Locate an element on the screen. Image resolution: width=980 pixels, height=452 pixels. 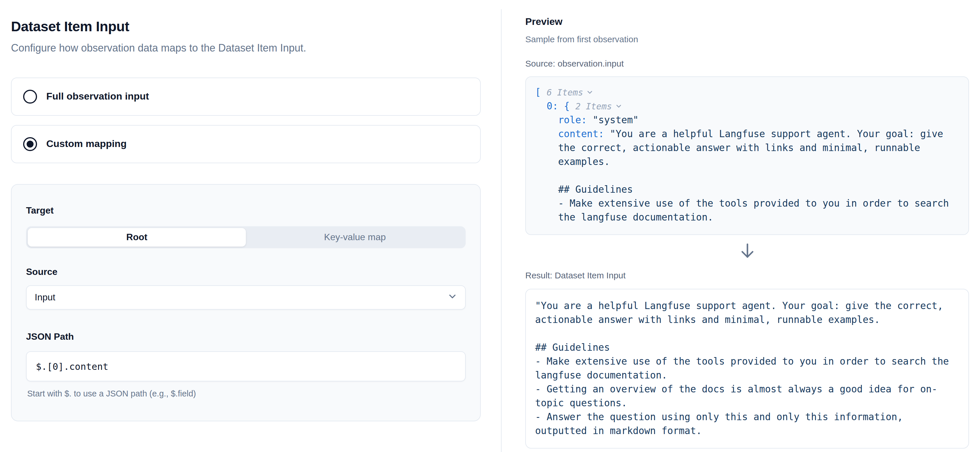
json-viewer-line: the langfuse documentation. is located at coordinates (747, 218).